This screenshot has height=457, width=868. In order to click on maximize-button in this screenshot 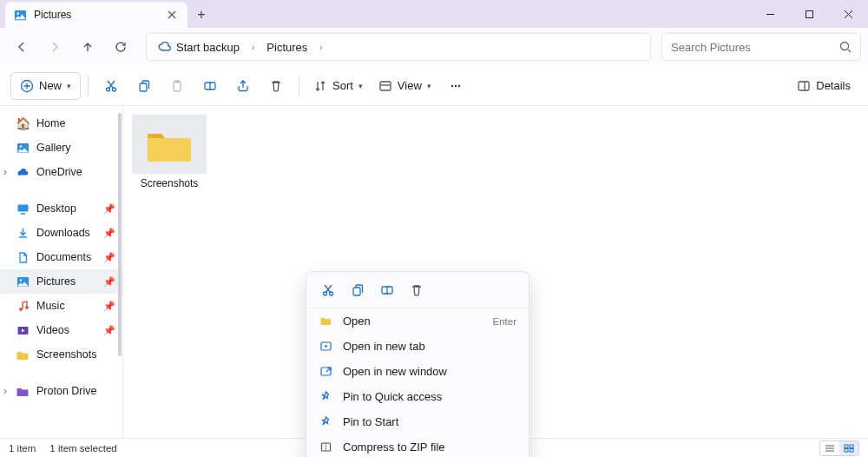, I will do `click(809, 14)`.